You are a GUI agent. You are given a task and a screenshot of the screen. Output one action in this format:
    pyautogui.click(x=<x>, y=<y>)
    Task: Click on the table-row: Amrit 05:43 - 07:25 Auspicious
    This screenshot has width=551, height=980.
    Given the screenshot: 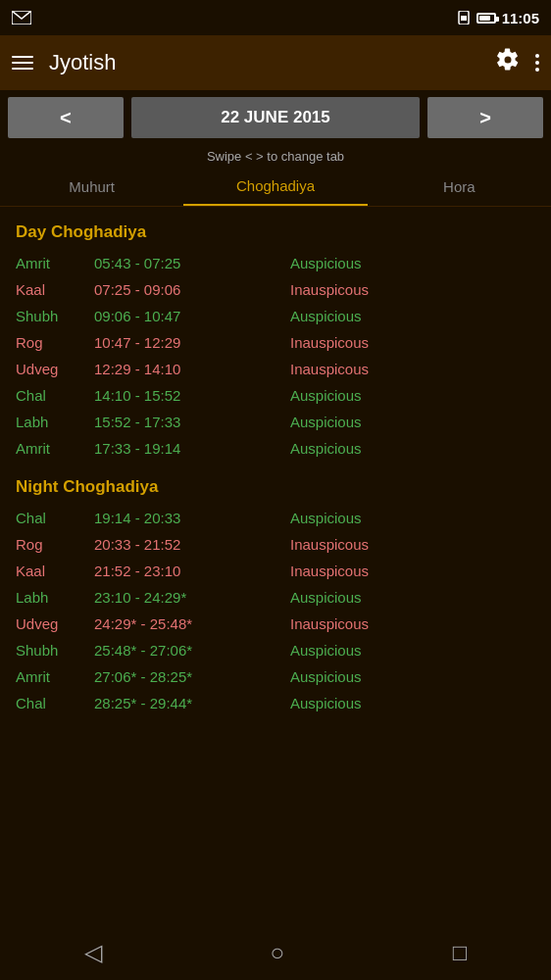 What is the action you would take?
    pyautogui.click(x=276, y=263)
    